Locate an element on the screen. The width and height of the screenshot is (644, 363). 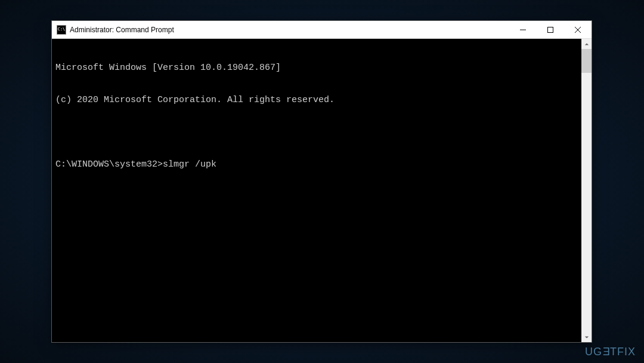
terminal-prompt: C:\WINDOWS\system32> is located at coordinates (109, 165).